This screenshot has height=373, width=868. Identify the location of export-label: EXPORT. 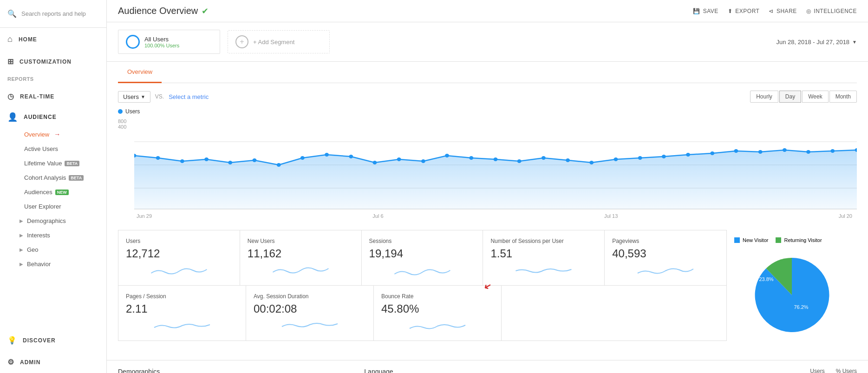
(747, 11).